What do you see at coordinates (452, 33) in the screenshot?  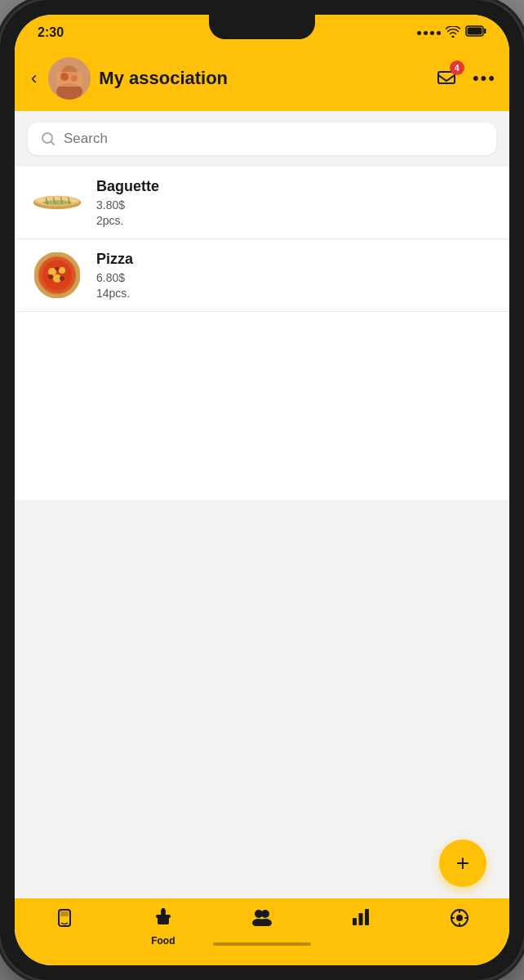 I see `status-icons` at bounding box center [452, 33].